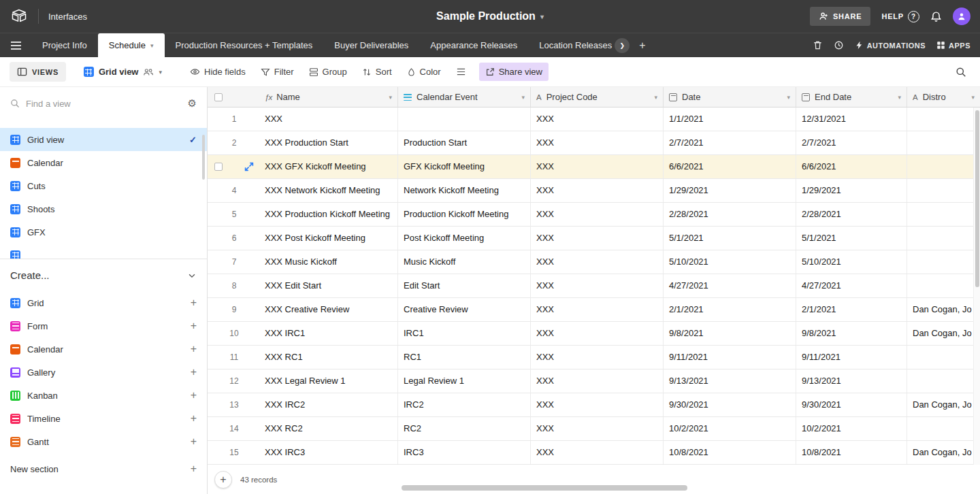 The image size is (980, 494). I want to click on cell-date: 5/10/2021, so click(730, 262).